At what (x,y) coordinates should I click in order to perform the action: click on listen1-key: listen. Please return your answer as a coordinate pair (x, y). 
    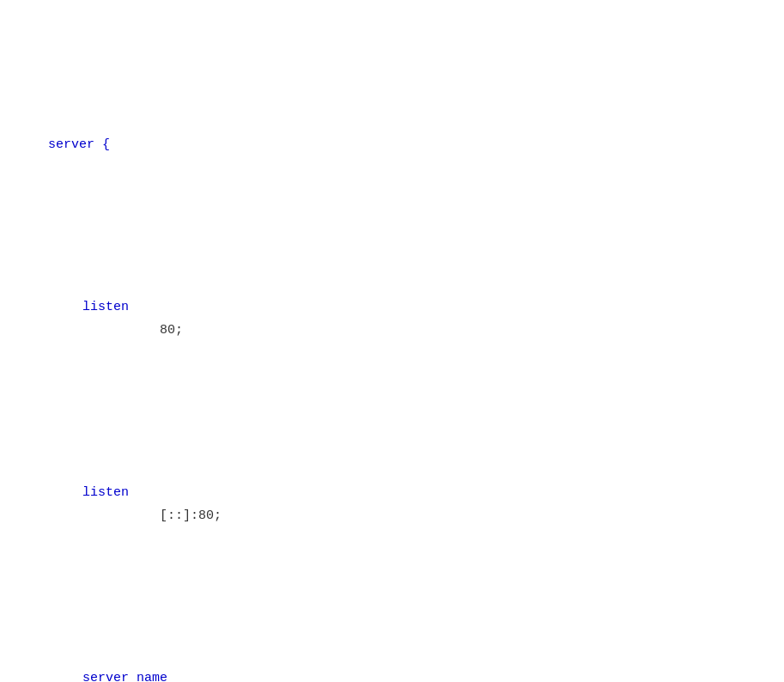
    Looking at the image, I should click on (106, 308).